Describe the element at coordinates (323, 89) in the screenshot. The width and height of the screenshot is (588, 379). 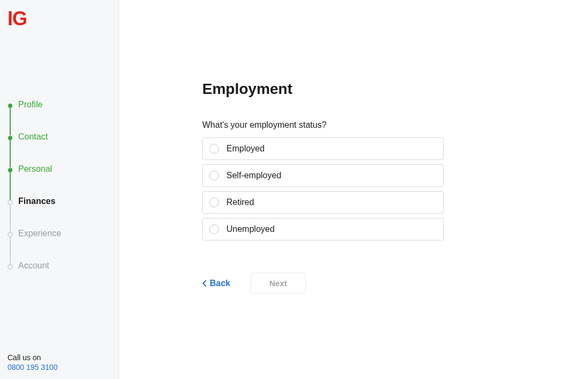
I see `page-title: Employment` at that location.